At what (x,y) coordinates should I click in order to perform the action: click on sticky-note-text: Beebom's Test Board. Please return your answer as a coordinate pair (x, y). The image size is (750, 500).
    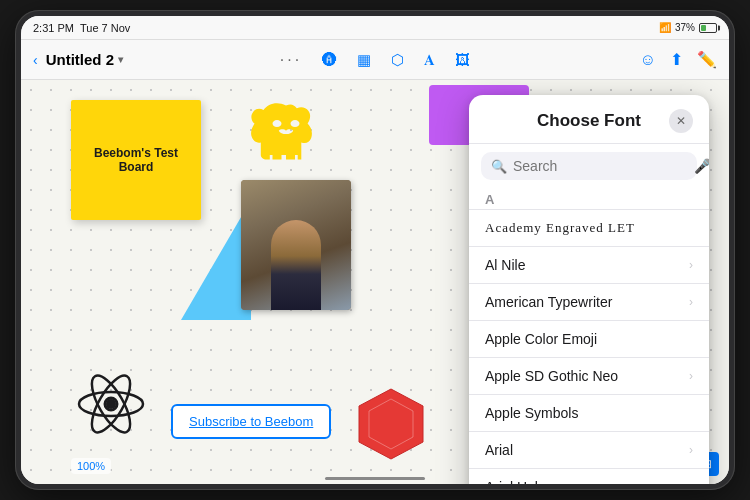
    Looking at the image, I should click on (136, 160).